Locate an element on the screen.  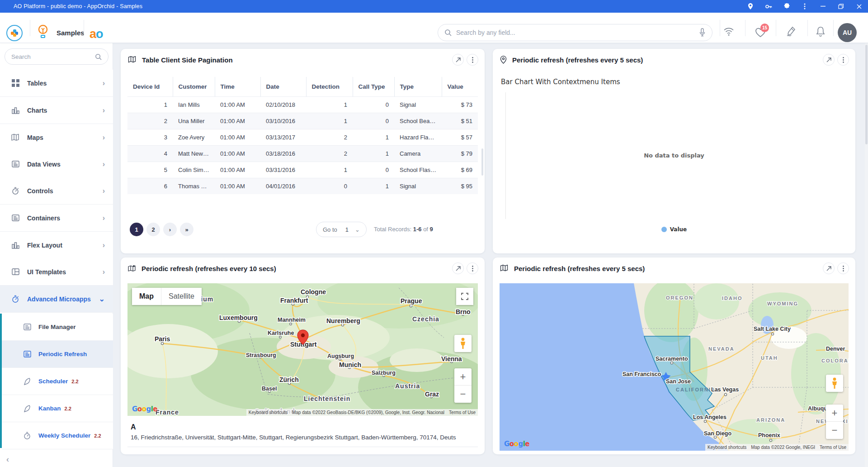
wifi-icon is located at coordinates (729, 33).